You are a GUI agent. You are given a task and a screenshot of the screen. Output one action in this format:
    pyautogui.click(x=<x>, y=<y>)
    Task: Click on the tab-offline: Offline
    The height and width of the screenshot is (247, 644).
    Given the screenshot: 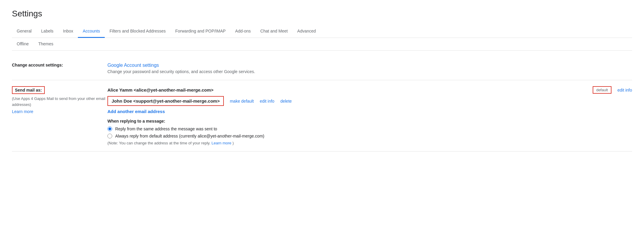 What is the action you would take?
    pyautogui.click(x=23, y=44)
    